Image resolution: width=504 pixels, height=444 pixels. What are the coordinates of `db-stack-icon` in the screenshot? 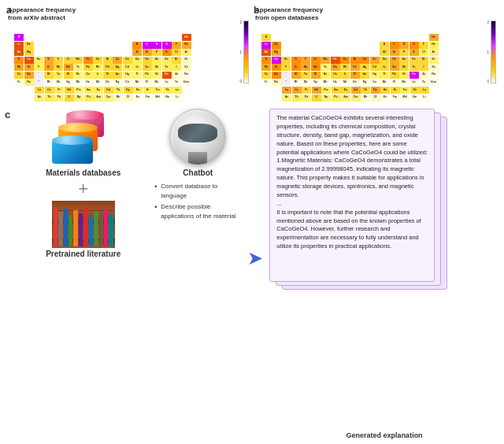 It's located at (83, 139).